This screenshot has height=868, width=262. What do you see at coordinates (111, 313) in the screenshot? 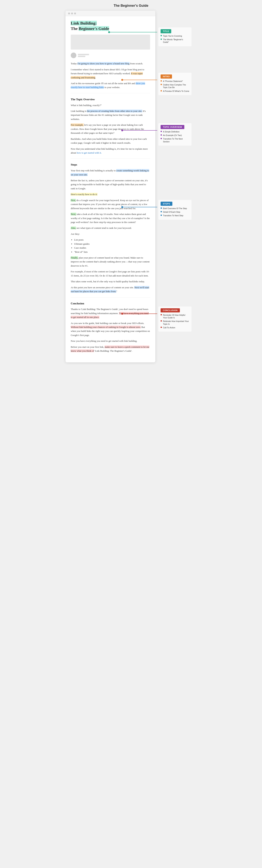
I see `conclusion-p1: Thanks to 'Link Building: The Beginner's…` at bounding box center [111, 313].